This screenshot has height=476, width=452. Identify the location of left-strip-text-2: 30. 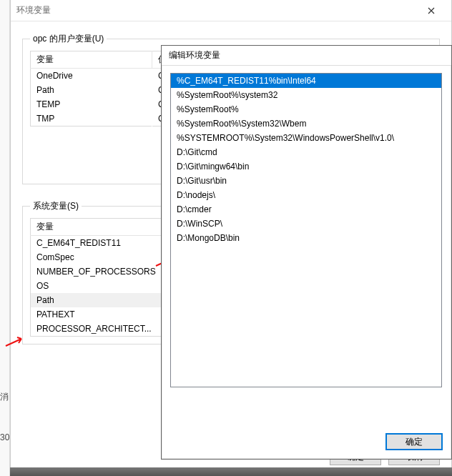
(4, 437).